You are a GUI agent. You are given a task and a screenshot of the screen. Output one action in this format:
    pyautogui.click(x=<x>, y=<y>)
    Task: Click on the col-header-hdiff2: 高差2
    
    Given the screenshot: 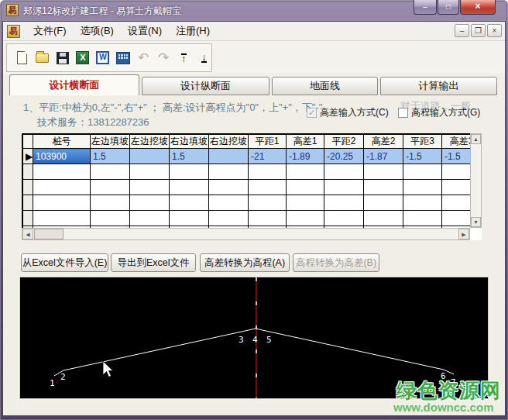 What is the action you would take?
    pyautogui.click(x=384, y=142)
    